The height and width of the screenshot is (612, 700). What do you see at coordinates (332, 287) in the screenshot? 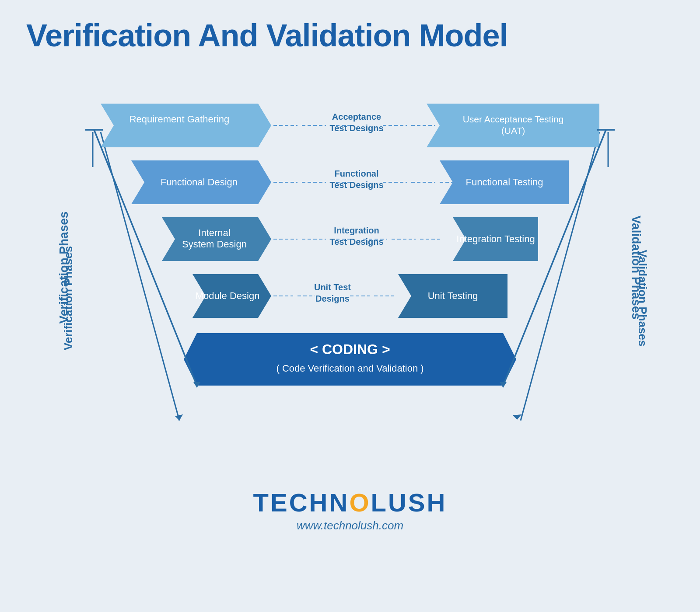
I see `svg-text: Unit Test` at bounding box center [332, 287].